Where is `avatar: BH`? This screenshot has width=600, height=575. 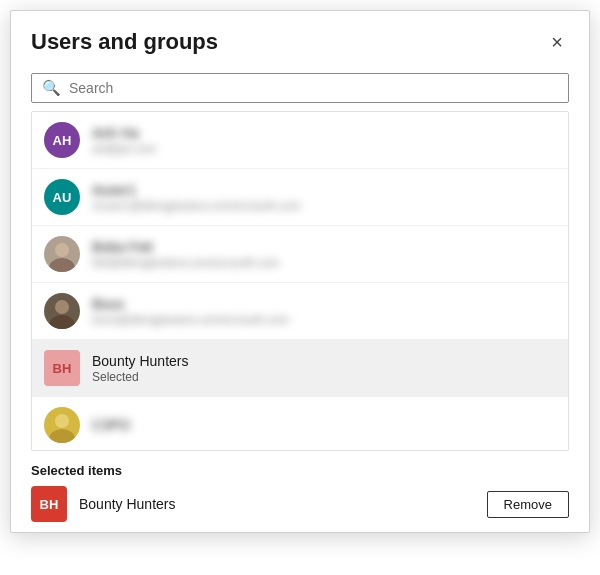
avatar: BH is located at coordinates (62, 368).